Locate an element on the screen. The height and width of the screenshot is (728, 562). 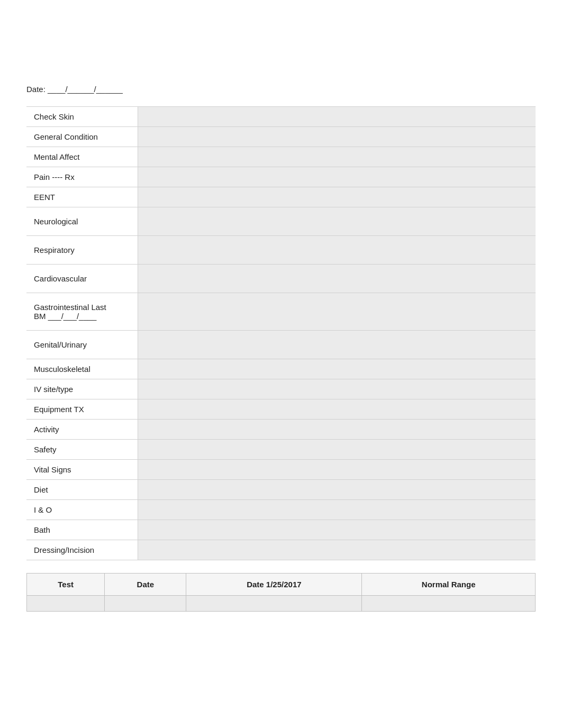
table-row-safety: Safety is located at coordinates (281, 450).